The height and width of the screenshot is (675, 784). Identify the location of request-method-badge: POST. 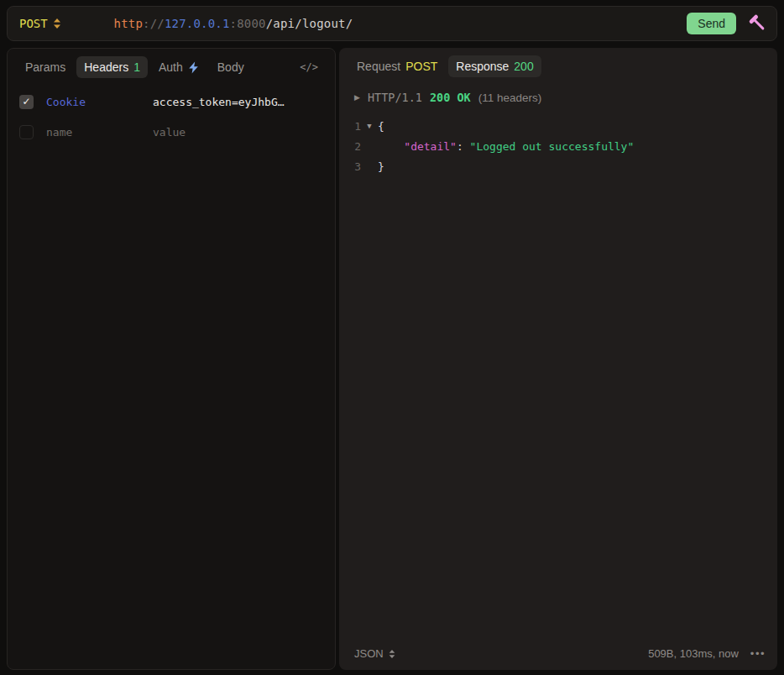
(421, 66).